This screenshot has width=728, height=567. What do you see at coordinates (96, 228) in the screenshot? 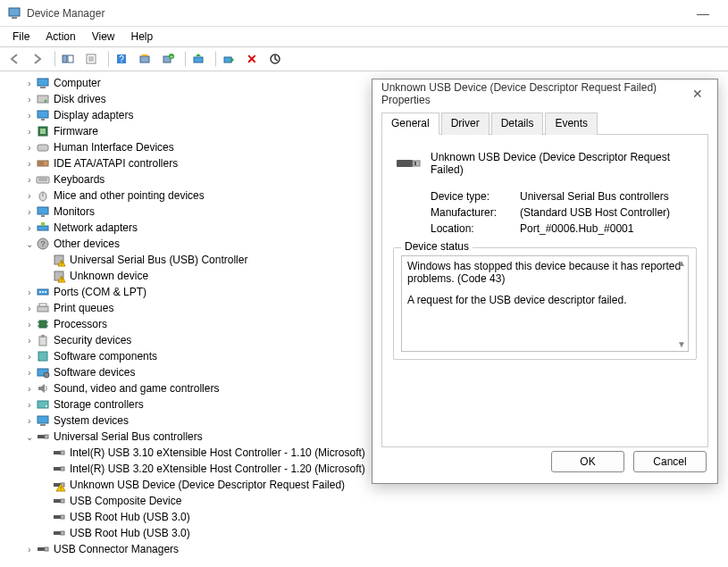
I see `tree-item-label: Network adapters` at bounding box center [96, 228].